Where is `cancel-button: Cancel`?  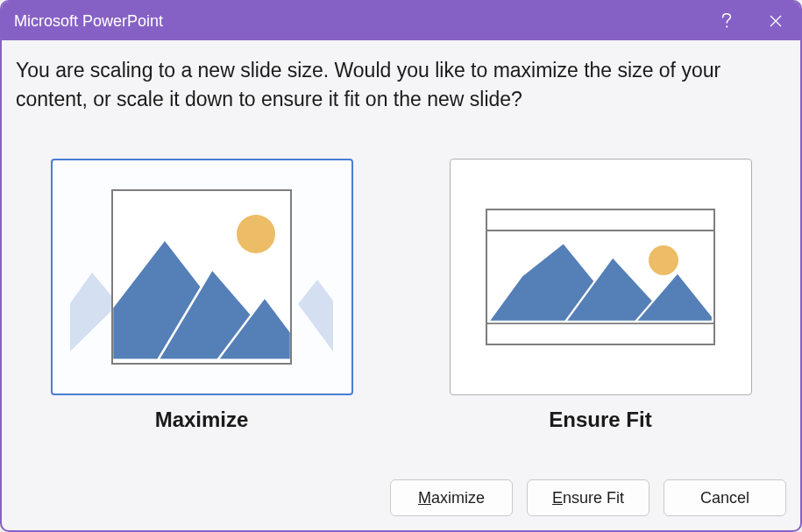 cancel-button: Cancel is located at coordinates (725, 498).